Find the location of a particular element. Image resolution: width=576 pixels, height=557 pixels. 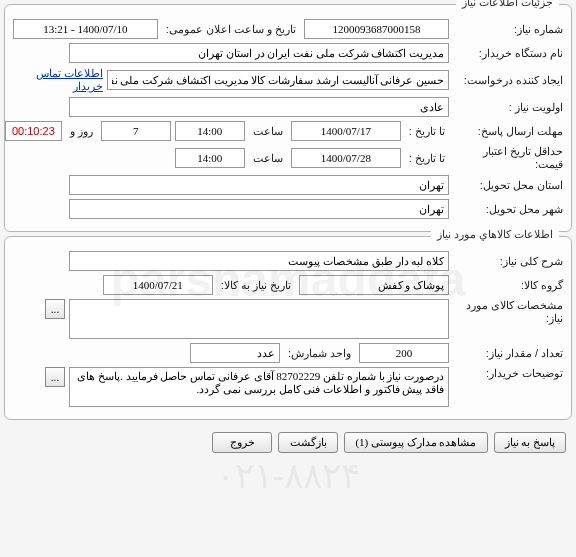

label-unit: واحد شمارش: is located at coordinates (320, 354).